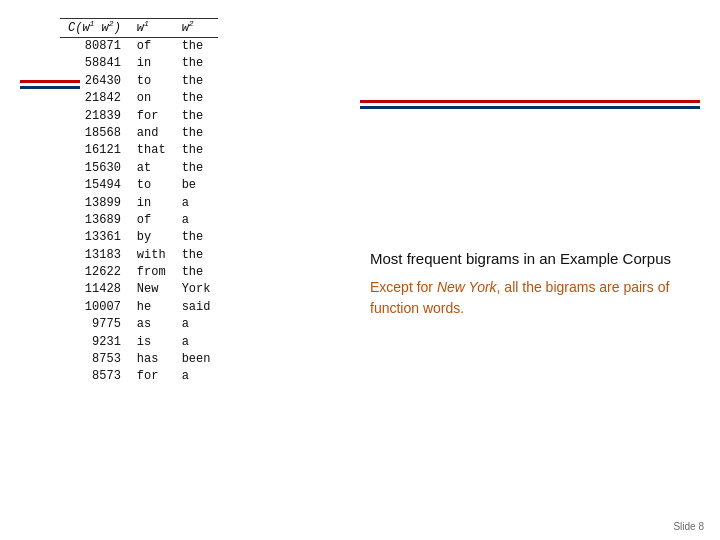 Image resolution: width=720 pixels, height=540 pixels. I want to click on table-row: 26430tothe, so click(139, 82).